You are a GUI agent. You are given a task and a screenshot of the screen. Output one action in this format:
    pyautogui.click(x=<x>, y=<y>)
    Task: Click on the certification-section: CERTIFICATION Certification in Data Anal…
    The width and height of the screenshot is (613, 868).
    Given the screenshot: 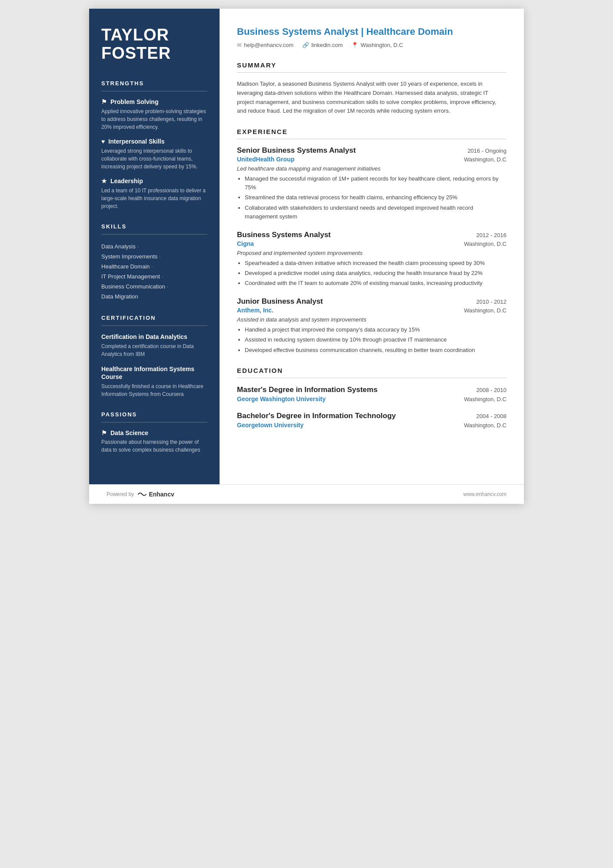 What is the action you would take?
    pyautogui.click(x=154, y=357)
    